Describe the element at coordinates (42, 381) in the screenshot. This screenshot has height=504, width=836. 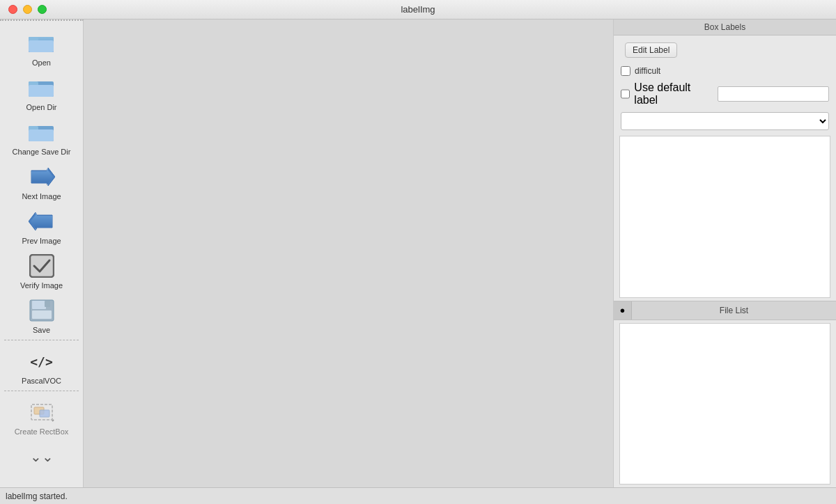
I see `sidebar-item-pascal-voc-label: PascalVOC` at that location.